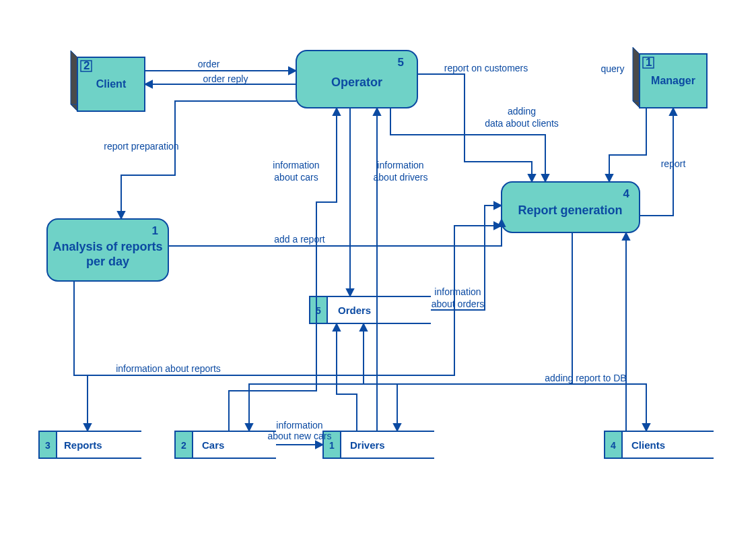 The image size is (756, 535). What do you see at coordinates (458, 304) in the screenshot?
I see `flow-info-orders-label-1: about orders` at bounding box center [458, 304].